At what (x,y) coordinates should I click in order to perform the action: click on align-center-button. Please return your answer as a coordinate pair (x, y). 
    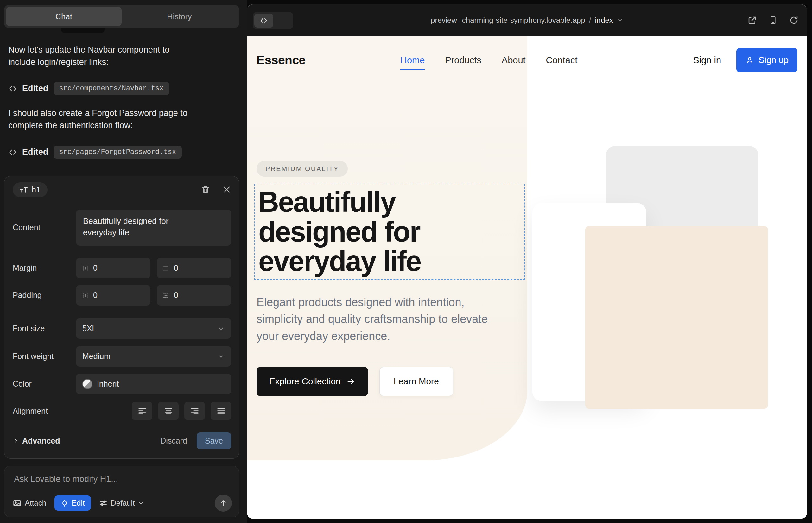
    Looking at the image, I should click on (169, 411).